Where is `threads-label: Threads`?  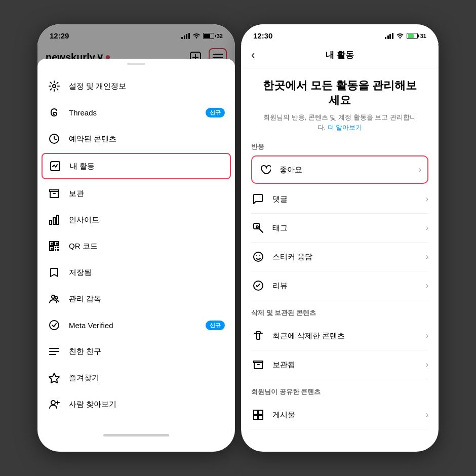
threads-label: Threads is located at coordinates (137, 112).